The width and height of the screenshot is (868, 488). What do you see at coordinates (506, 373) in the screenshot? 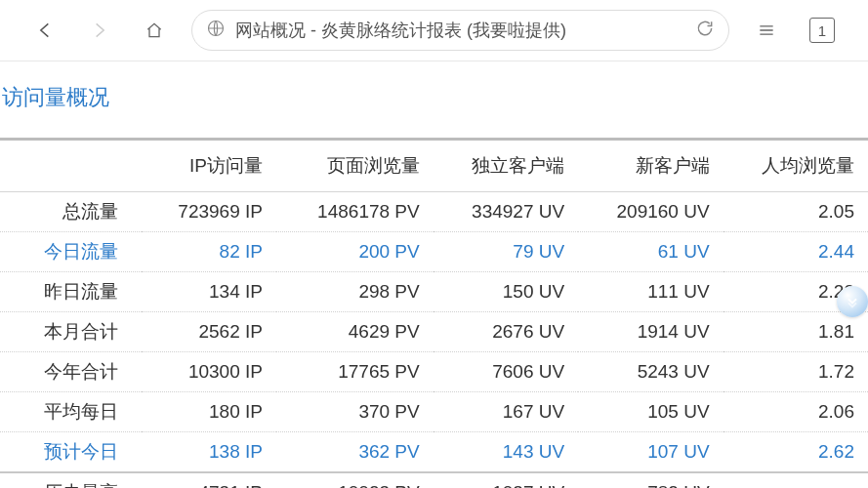
I see `cell: 7606 UV` at bounding box center [506, 373].